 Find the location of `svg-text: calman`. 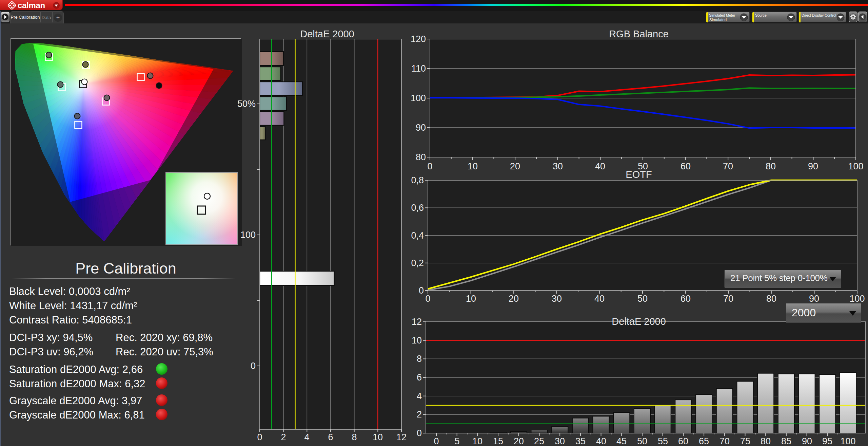

svg-text: calman is located at coordinates (31, 5).